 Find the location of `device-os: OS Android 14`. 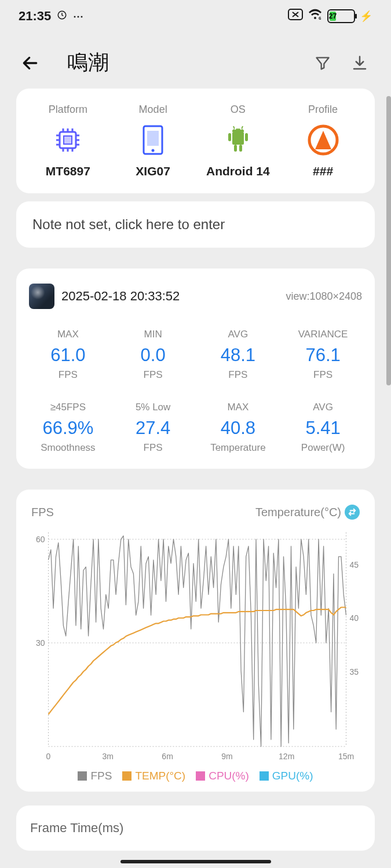

device-os: OS Android 14 is located at coordinates (239, 141).